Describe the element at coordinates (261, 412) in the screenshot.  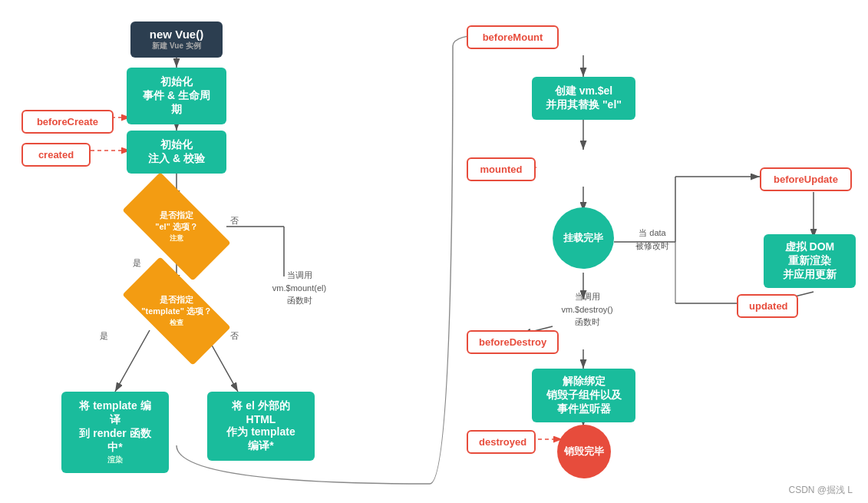
I see `box-el-line1: 将 el 外部的 HTML` at that location.